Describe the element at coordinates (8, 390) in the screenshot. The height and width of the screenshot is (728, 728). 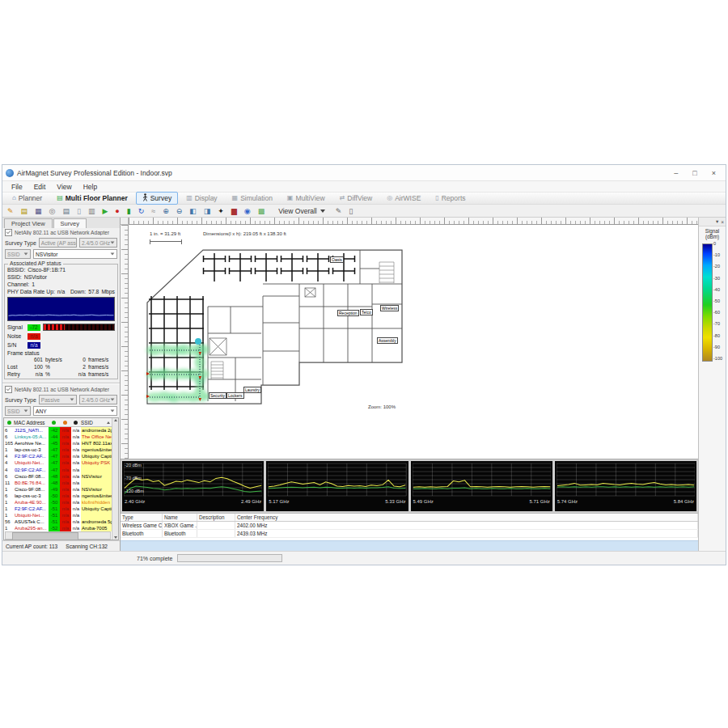
I see `adapter2-checkbox` at that location.